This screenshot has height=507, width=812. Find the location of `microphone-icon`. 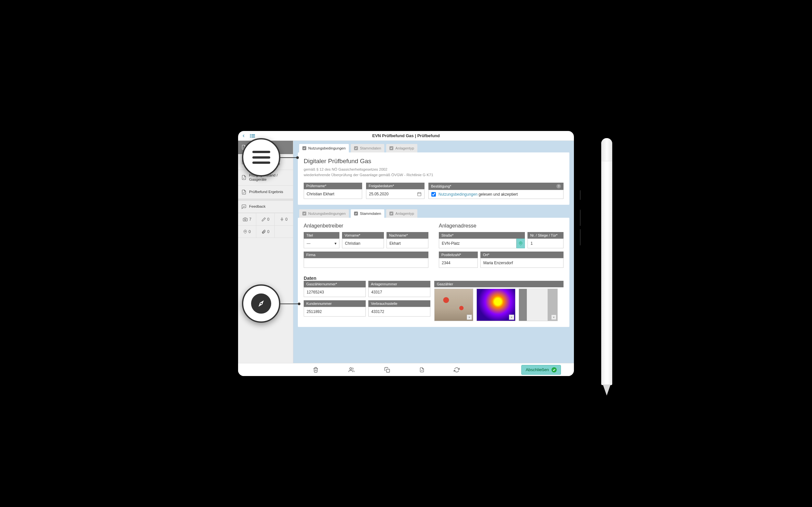

microphone-icon is located at coordinates (282, 219).